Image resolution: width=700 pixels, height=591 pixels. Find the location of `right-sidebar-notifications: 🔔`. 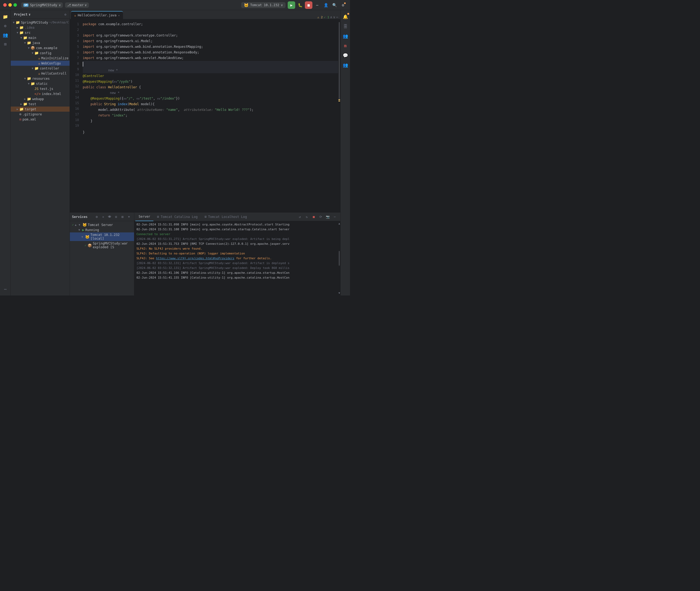

right-sidebar-notifications: 🔔 is located at coordinates (345, 17).